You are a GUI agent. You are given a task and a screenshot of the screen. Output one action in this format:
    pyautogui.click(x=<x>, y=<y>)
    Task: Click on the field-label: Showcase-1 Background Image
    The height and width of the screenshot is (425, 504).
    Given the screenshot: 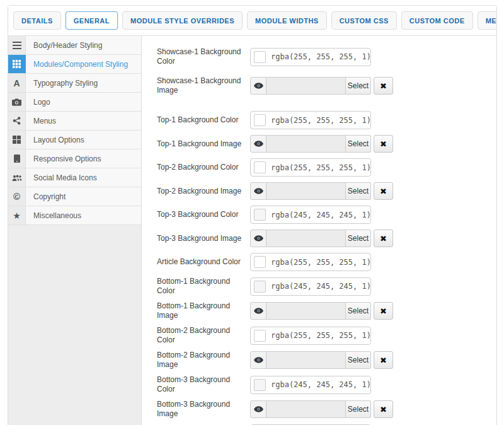 What is the action you would take?
    pyautogui.click(x=203, y=86)
    